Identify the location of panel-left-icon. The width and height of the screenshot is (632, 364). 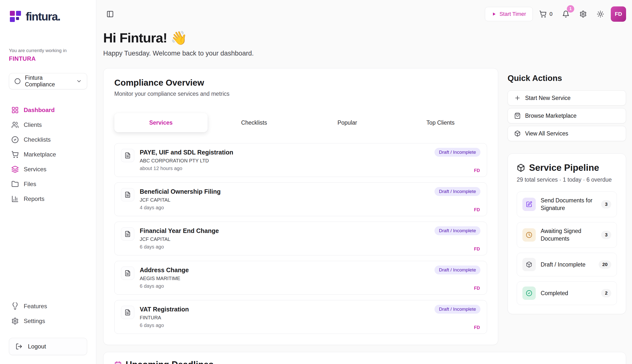
(110, 14).